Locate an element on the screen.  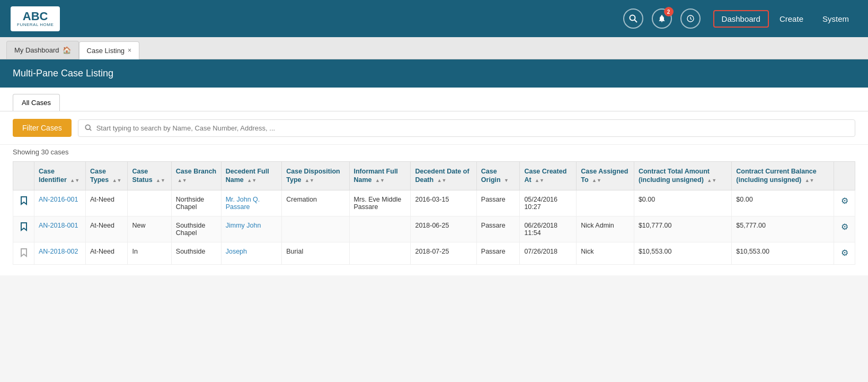
case-id-link: AN-2018-001 is located at coordinates (58, 225).